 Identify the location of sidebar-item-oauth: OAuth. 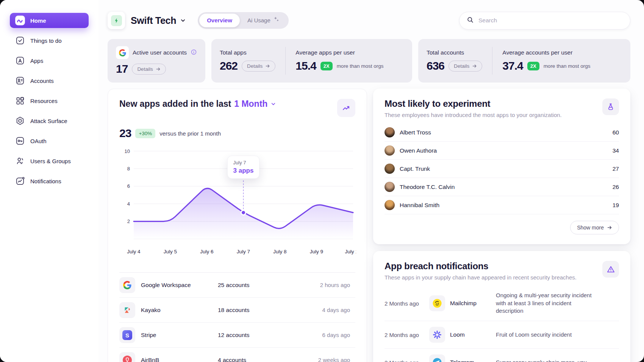
(49, 141).